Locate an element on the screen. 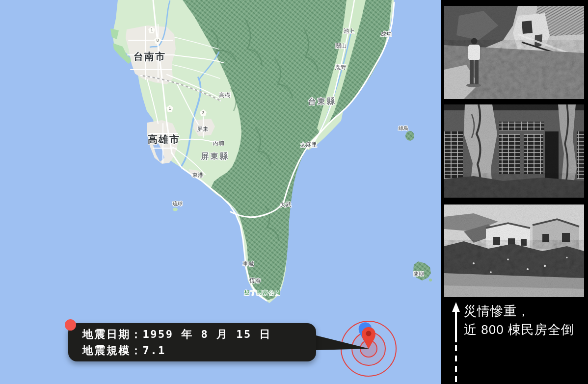  callout-tail is located at coordinates (343, 342).